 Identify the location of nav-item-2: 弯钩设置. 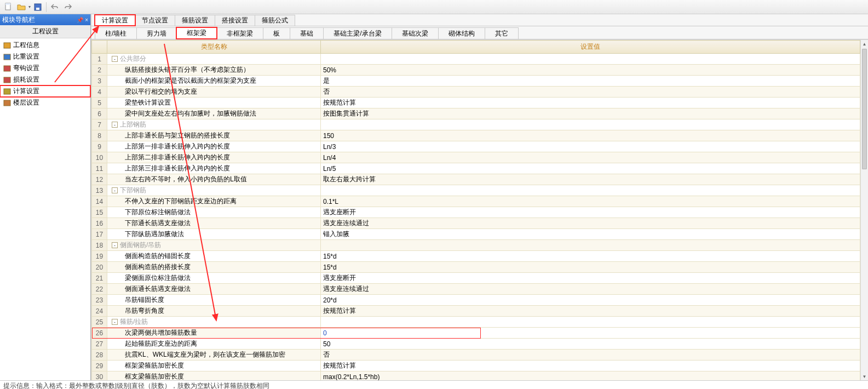
(45, 68).